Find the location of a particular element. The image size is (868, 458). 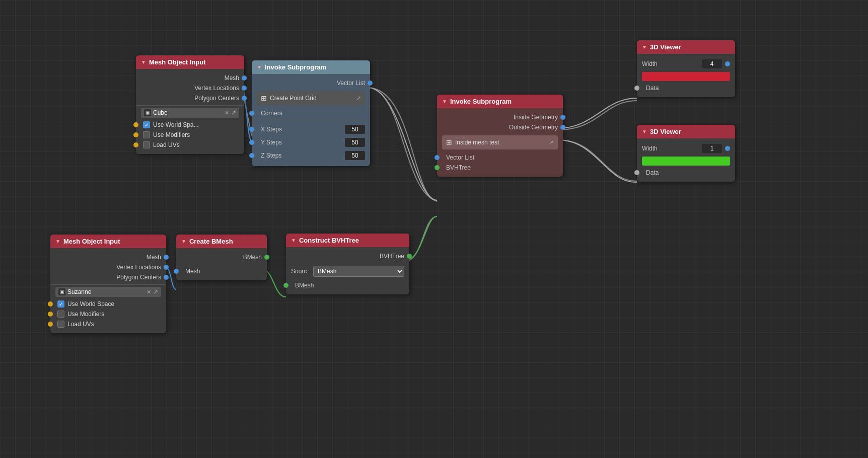

checkbox-uvs-bottom-input is located at coordinates (61, 324).